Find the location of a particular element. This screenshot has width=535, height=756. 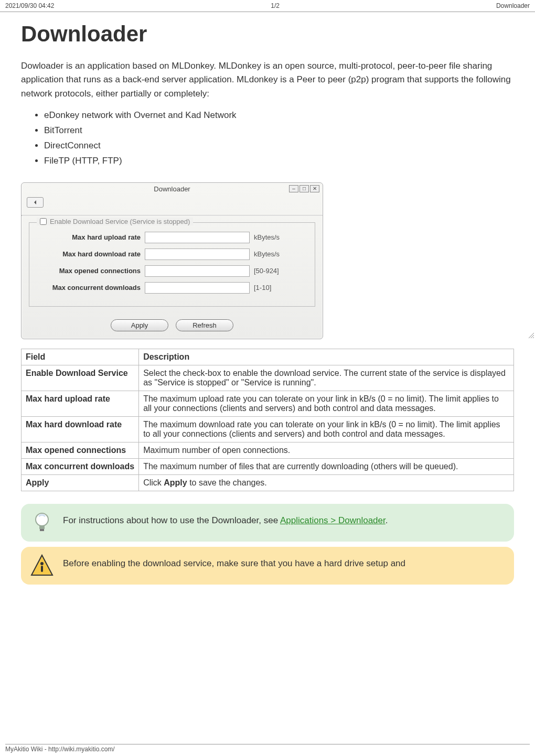

connections-label: Max opened connections is located at coordinates (90, 271).